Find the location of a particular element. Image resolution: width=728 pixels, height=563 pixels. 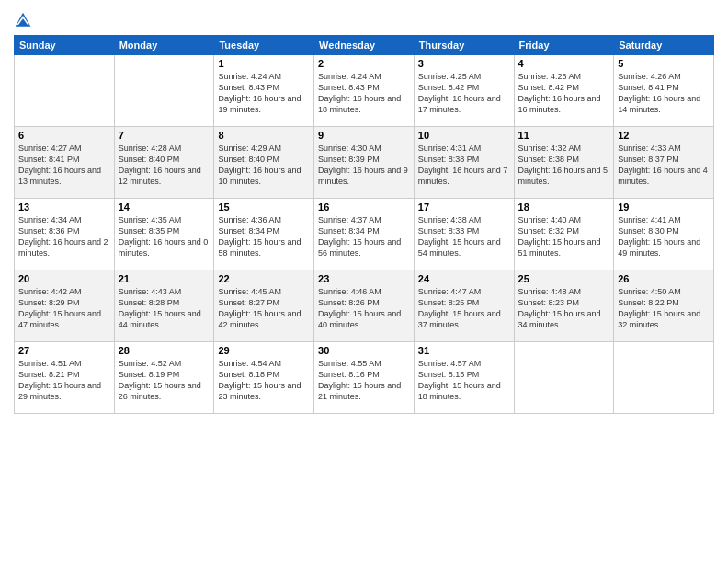

day-number: 10 is located at coordinates (464, 135).